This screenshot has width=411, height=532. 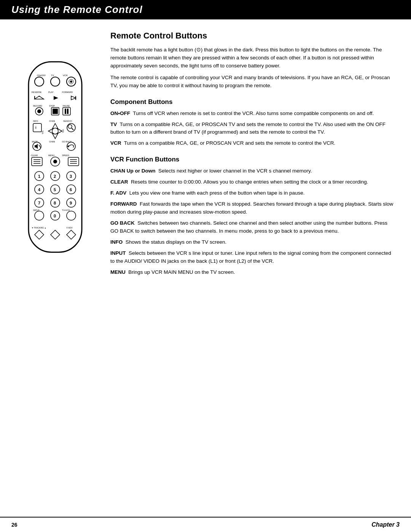 What do you see at coordinates (253, 227) in the screenshot?
I see `vcr-item-4: GO BACK Switches between two channels. S…` at bounding box center [253, 227].